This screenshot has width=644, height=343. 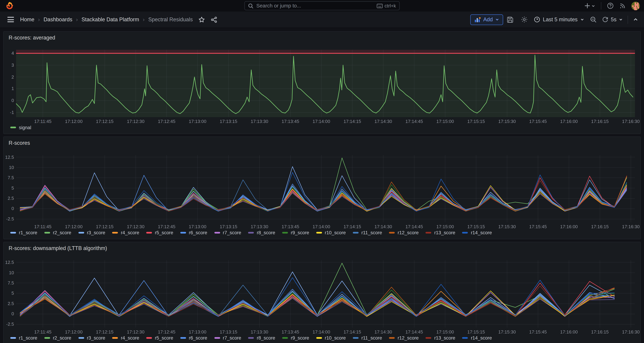 I want to click on share-icon, so click(x=214, y=20).